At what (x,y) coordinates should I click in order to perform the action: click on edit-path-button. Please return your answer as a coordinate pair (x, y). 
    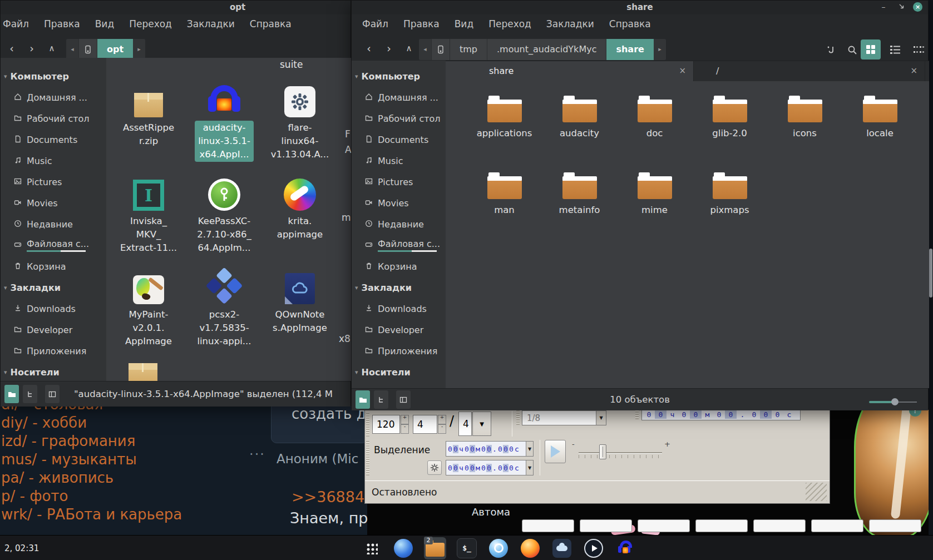
    Looking at the image, I should click on (831, 50).